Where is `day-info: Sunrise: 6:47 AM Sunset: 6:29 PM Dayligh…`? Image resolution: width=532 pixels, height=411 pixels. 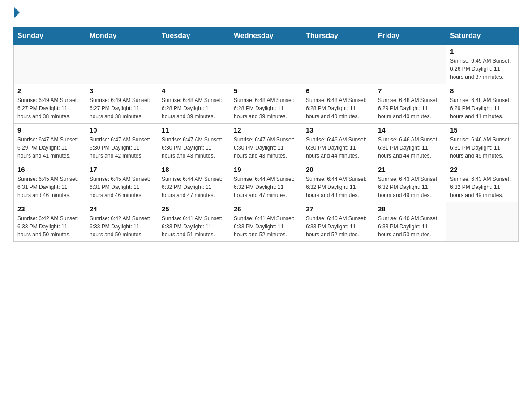 day-info: Sunrise: 6:47 AM Sunset: 6:29 PM Dayligh… is located at coordinates (50, 148).